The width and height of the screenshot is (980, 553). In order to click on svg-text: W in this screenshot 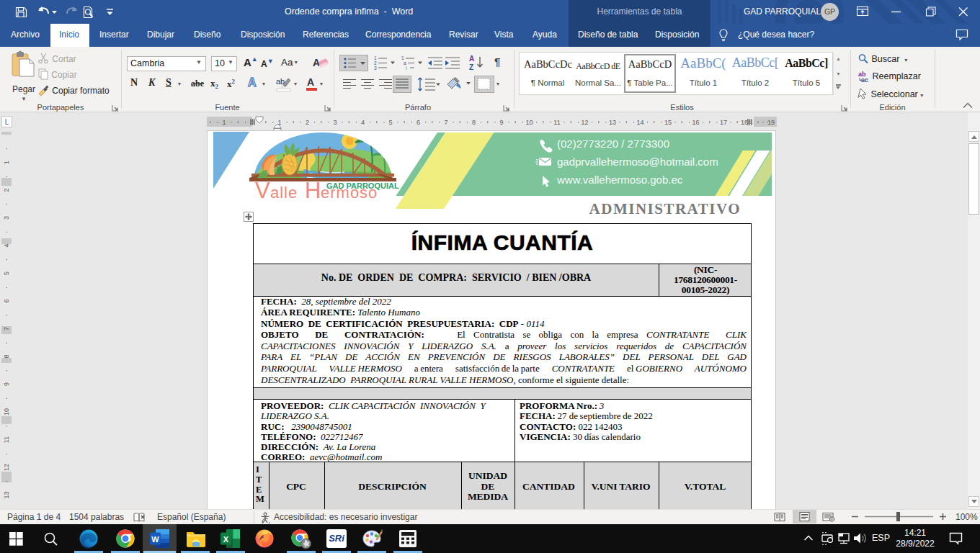, I will do `click(156, 539)`.